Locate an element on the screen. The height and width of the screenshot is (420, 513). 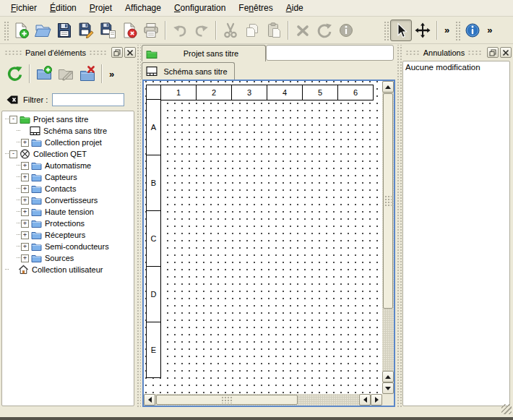
tab-project: Projet sans titre is located at coordinates (204, 53).